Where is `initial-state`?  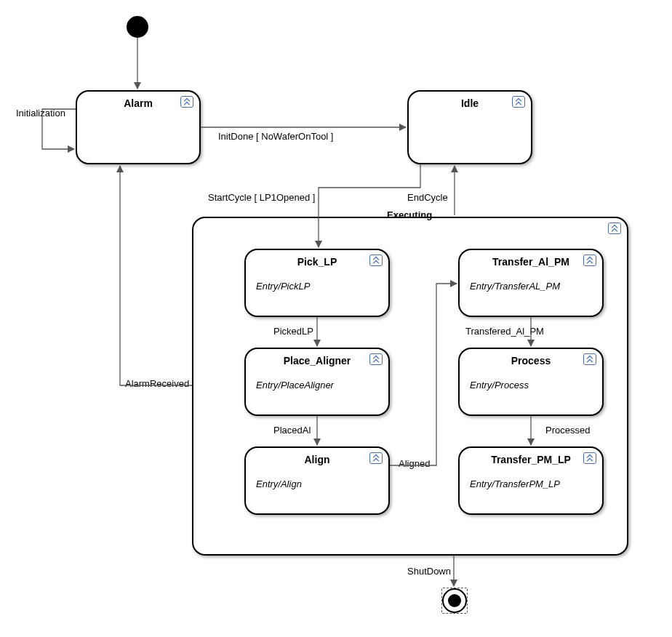 initial-state is located at coordinates (137, 27).